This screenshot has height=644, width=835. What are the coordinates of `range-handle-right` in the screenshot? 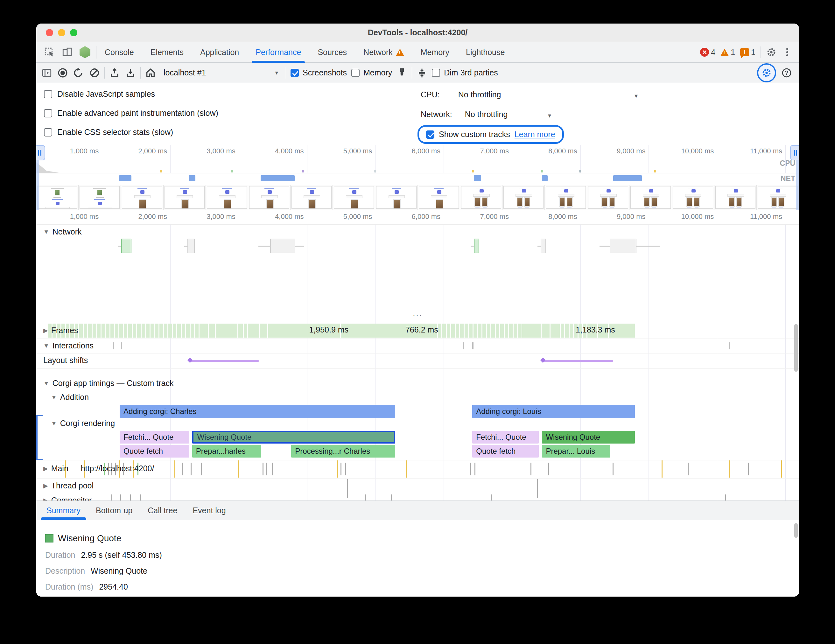 It's located at (794, 153).